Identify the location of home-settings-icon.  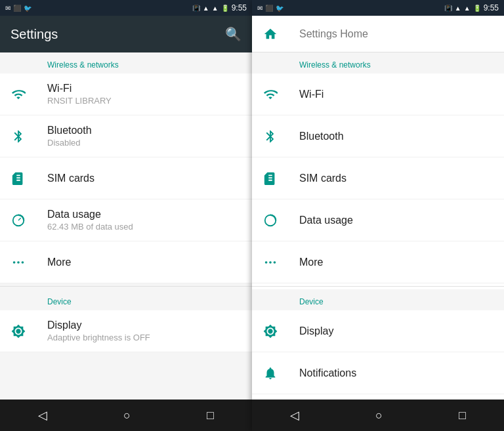
(270, 34).